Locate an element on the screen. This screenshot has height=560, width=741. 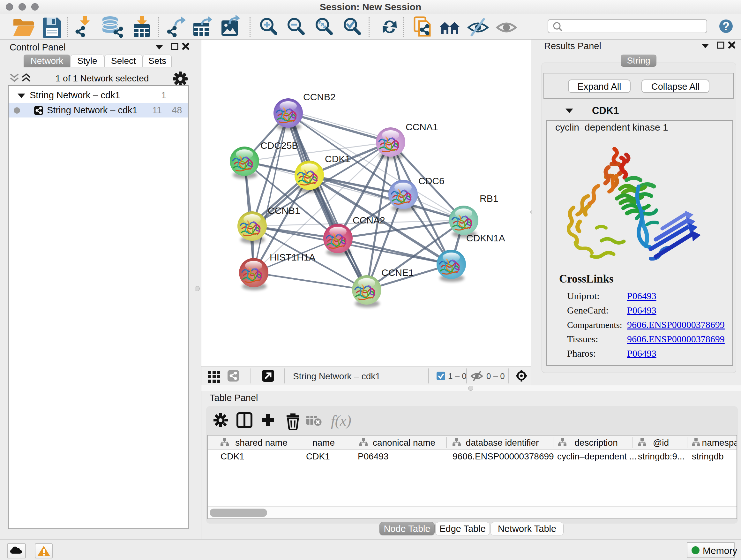
svg-text: canonical name is located at coordinates (404, 443).